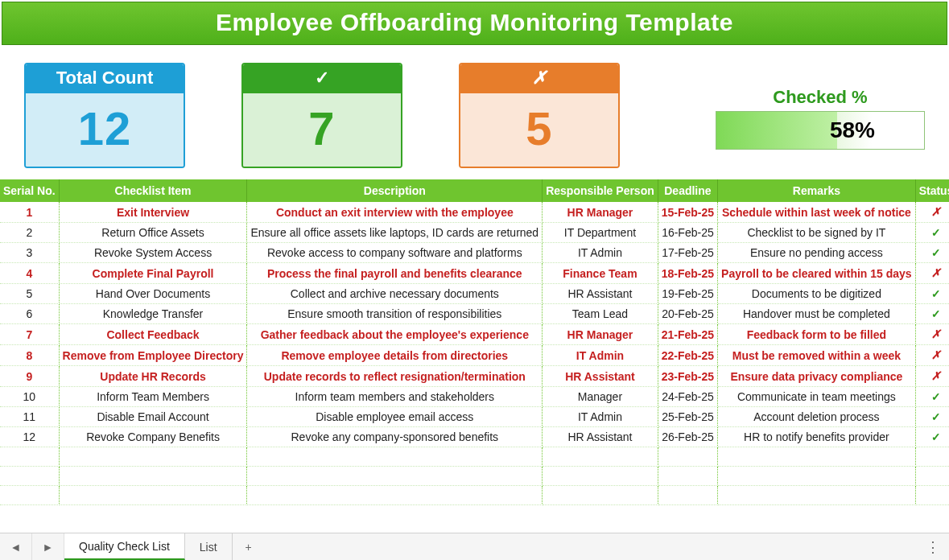 The image size is (949, 560). Describe the element at coordinates (48, 547) in the screenshot. I see `next-sheet-button: ►` at that location.